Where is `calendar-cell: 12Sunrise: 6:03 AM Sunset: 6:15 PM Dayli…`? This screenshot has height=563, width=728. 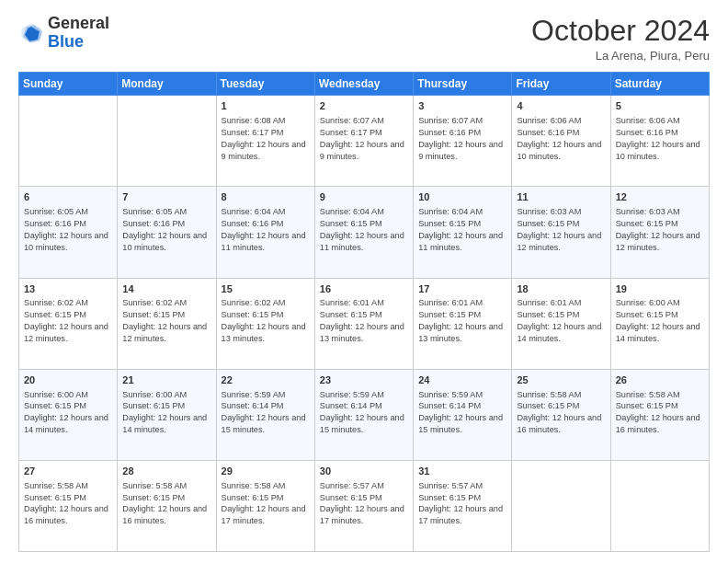
calendar-cell: 12Sunrise: 6:03 AM Sunset: 6:15 PM Dayli… is located at coordinates (660, 232).